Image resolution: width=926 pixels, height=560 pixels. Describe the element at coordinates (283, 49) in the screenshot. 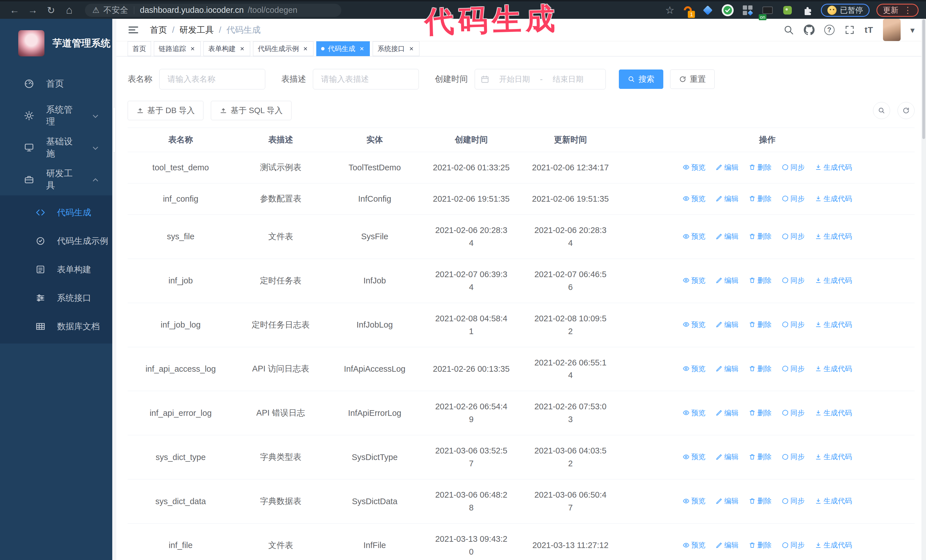

I see `tab-codegen-example: 代码生成示例` at that location.